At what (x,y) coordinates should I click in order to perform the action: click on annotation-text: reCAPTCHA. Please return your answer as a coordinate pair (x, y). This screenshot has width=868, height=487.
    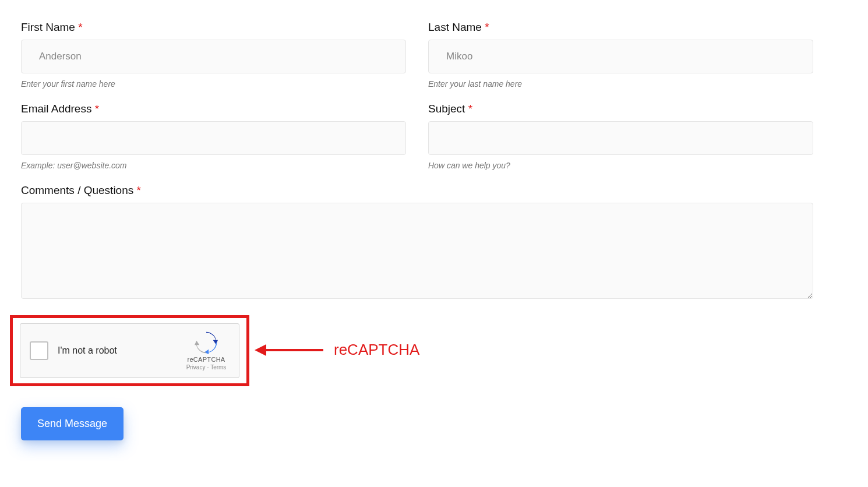
    Looking at the image, I should click on (376, 350).